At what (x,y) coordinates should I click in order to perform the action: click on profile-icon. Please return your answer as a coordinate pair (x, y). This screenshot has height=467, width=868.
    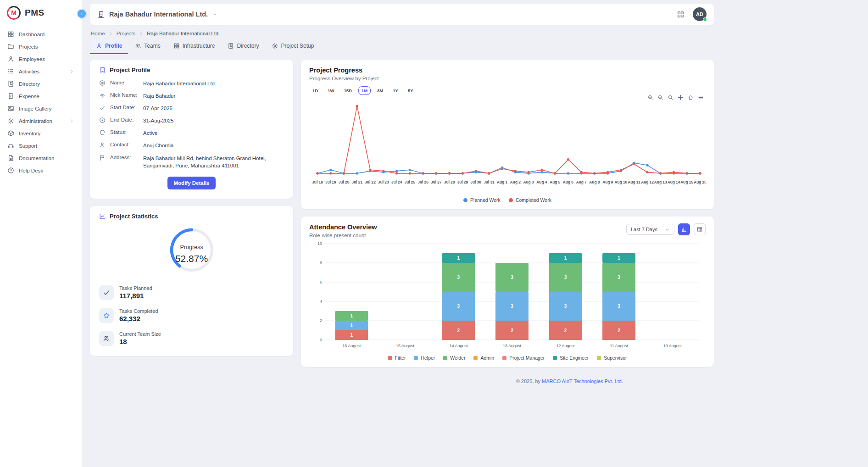
    Looking at the image, I should click on (99, 46).